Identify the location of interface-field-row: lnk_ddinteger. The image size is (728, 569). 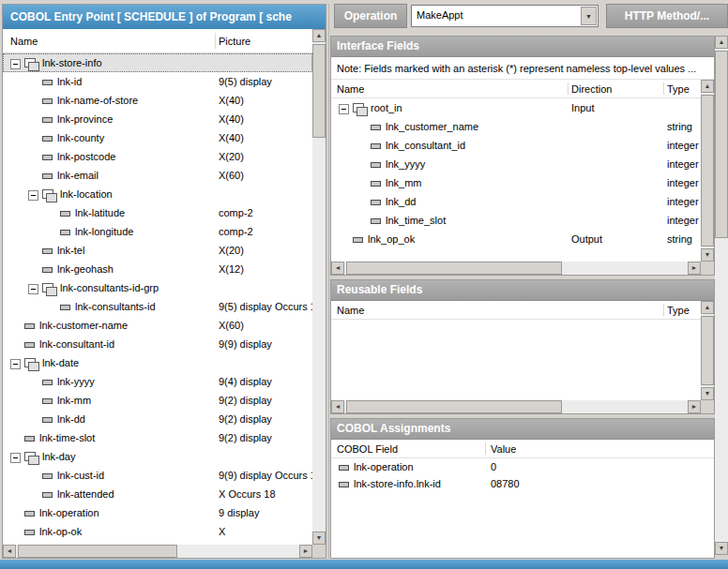
(516, 202).